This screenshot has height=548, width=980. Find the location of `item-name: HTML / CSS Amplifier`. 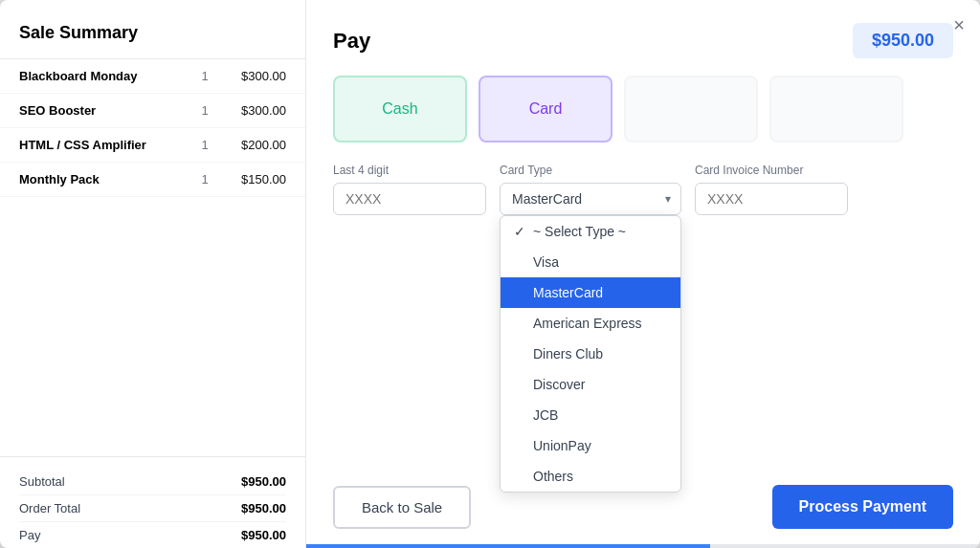

item-name: HTML / CSS Amplifier is located at coordinates (105, 145).